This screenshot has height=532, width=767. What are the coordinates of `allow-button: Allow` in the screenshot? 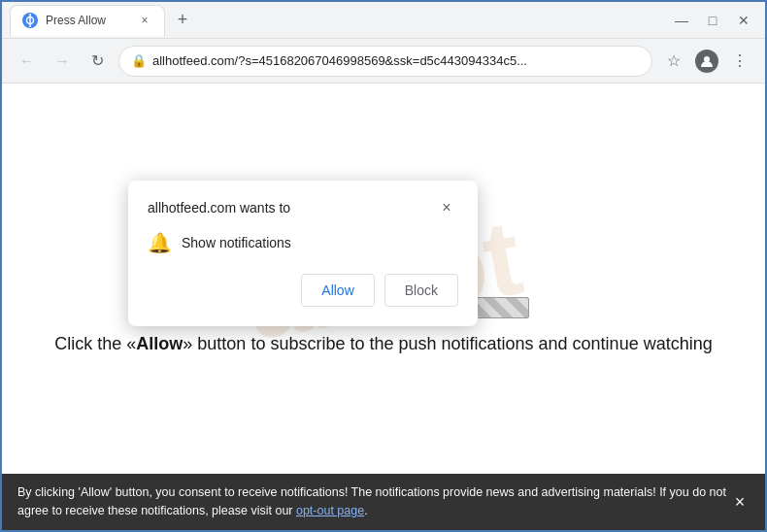 It's located at (338, 290).